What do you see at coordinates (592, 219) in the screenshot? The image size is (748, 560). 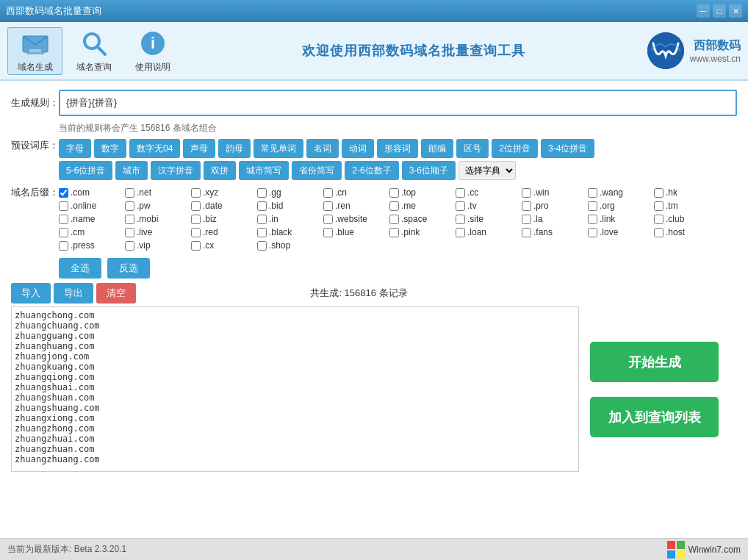 I see `ext-link-check` at bounding box center [592, 219].